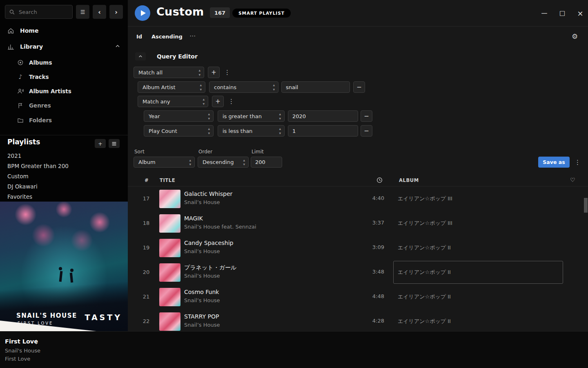 This screenshot has height=368, width=588. I want to click on now-playing-menu-icon: ⋮, so click(36, 342).